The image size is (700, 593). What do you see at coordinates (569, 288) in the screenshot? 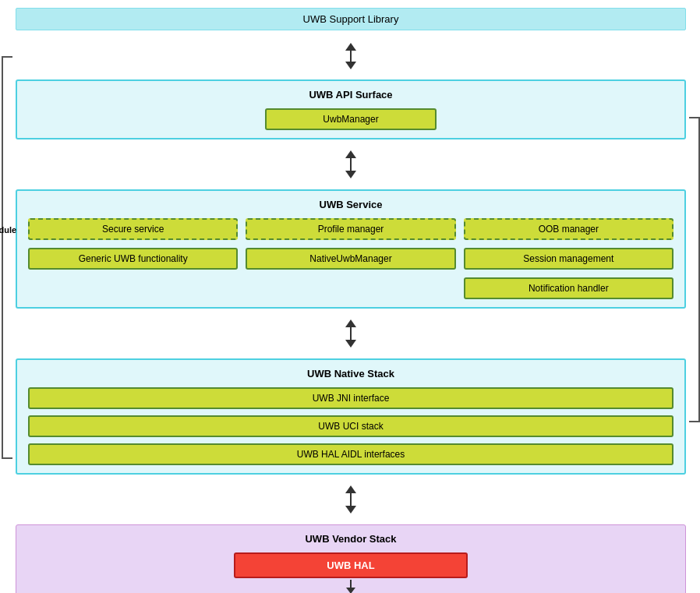
I see `notification-handler: Notification handler` at bounding box center [569, 288].